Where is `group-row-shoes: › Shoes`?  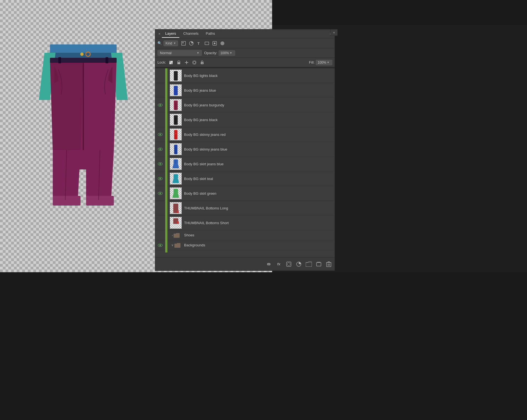 group-row-shoes: › Shoes is located at coordinates (245, 235).